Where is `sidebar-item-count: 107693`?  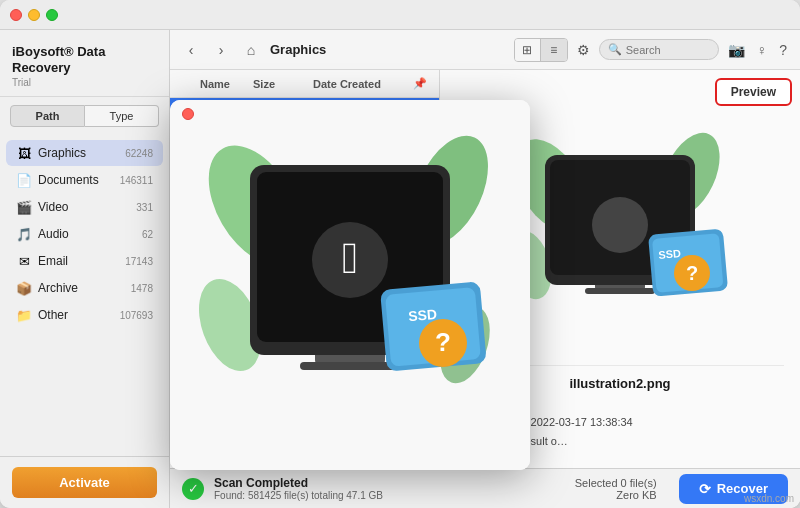
sidebar-item-count: 107693 is located at coordinates (136, 316).